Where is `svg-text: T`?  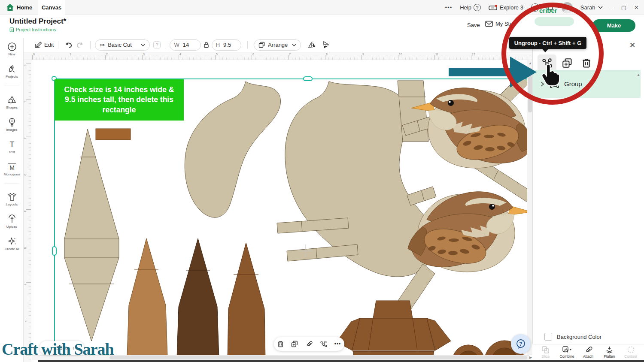 svg-text: T is located at coordinates (12, 144).